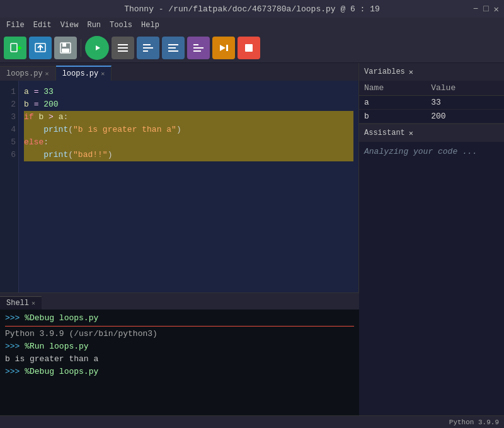 This screenshot has height=428, width=504. Describe the element at coordinates (432, 72) in the screenshot. I see `variables-header: Variables ✕` at that location.